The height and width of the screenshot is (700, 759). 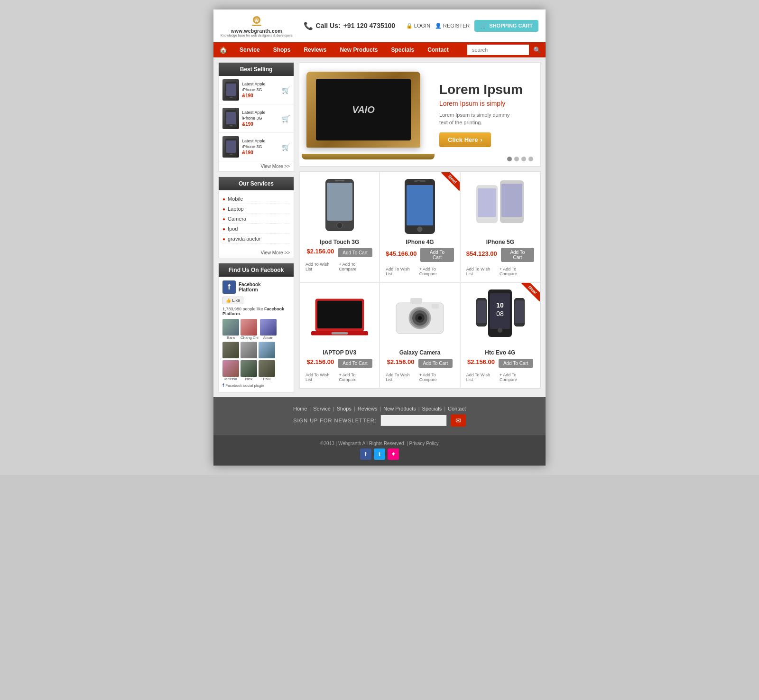 I want to click on facebook-like-button: 👍 Like, so click(x=233, y=300).